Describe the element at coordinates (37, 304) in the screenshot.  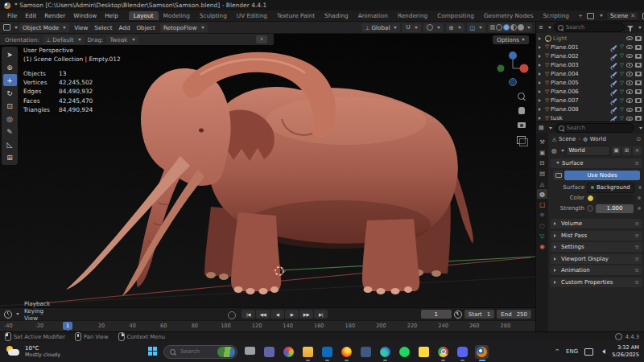
I see `timeline-menu-item: Playback` at that location.